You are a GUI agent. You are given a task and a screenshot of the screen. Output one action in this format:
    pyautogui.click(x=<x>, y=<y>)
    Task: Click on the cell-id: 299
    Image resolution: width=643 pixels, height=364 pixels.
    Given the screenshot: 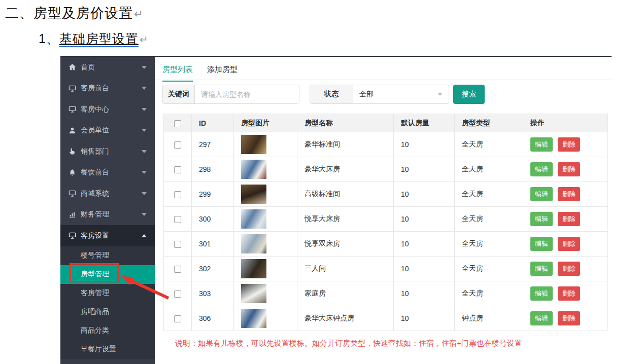 What is the action you would take?
    pyautogui.click(x=213, y=195)
    